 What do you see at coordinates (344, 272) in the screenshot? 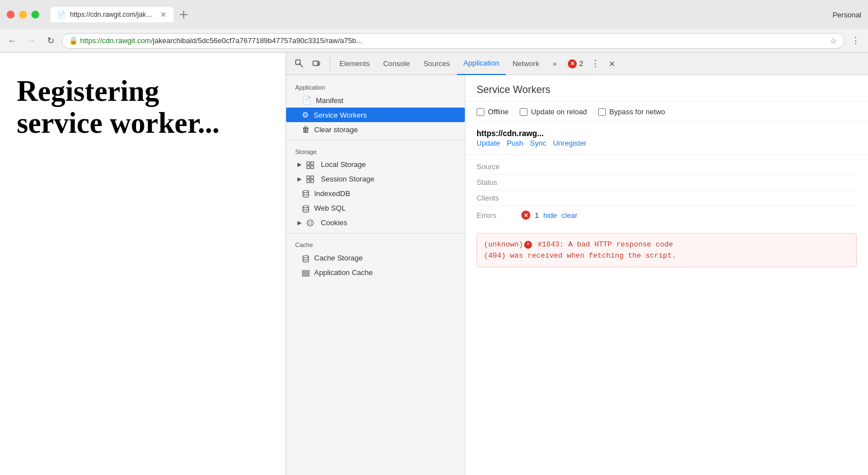
I see `app-cache-label: Application Cache` at bounding box center [344, 272].